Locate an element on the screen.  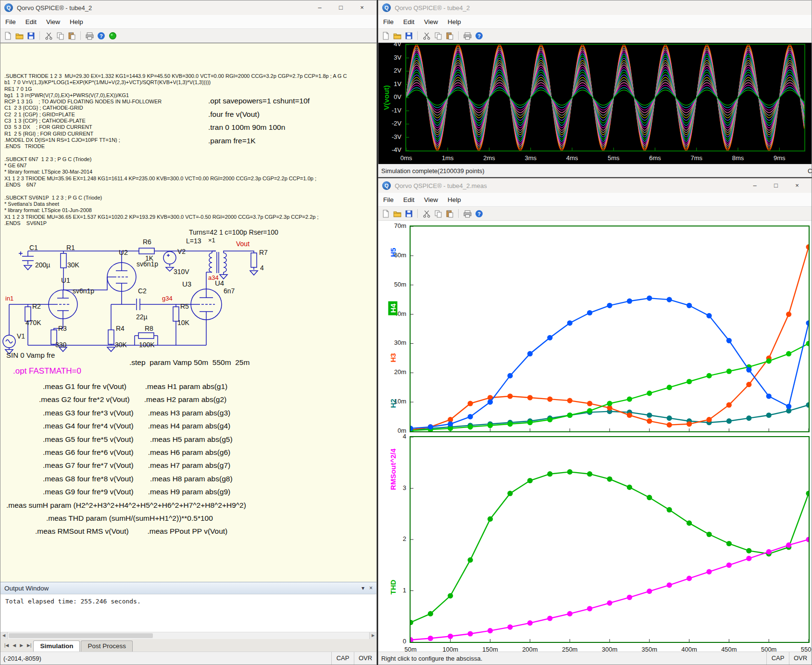
schematic-label: R4 is located at coordinates (120, 328).